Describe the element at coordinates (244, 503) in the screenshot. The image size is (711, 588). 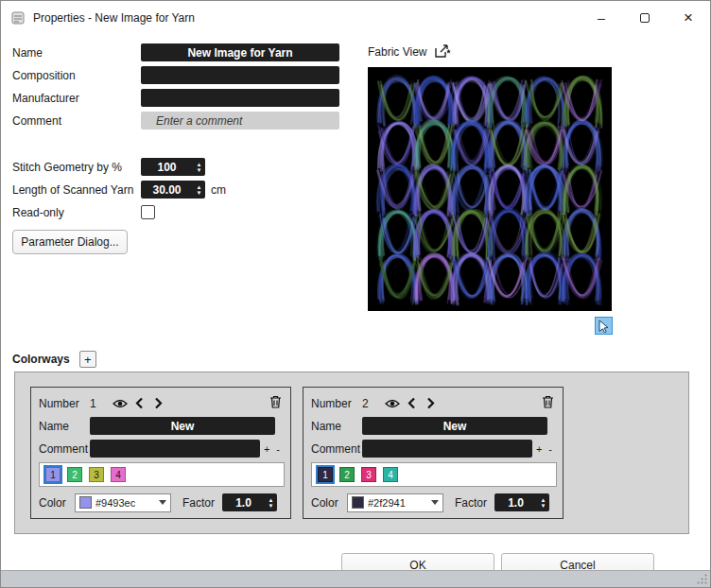
I see `factor-value: 1.0` at that location.